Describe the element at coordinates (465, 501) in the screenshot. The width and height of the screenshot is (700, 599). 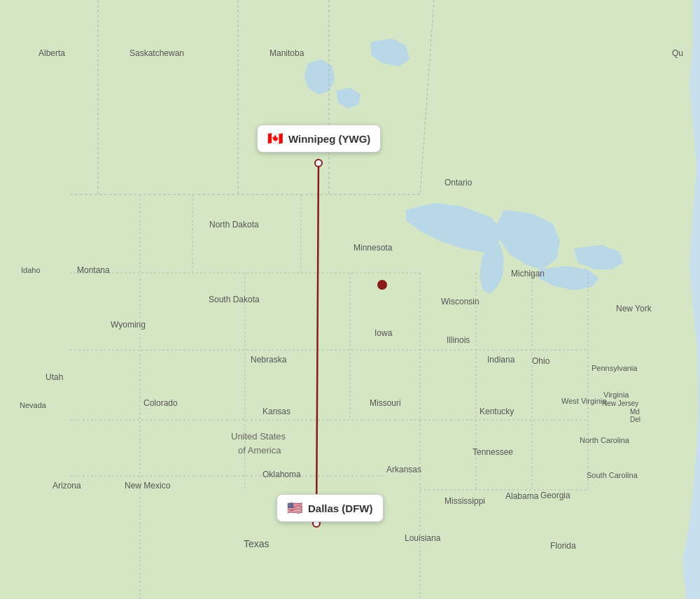
I see `svg-text: Mississippi` at that location.